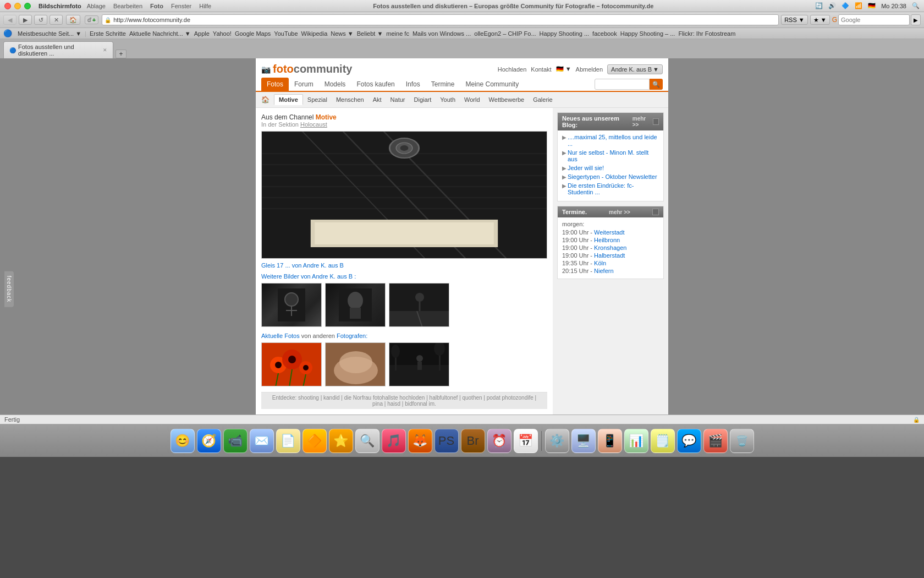 This screenshot has height=578, width=924. Describe the element at coordinates (613, 140) in the screenshot. I see `blog-link-1: ....maximal 25, mittellos und leide ...` at that location.